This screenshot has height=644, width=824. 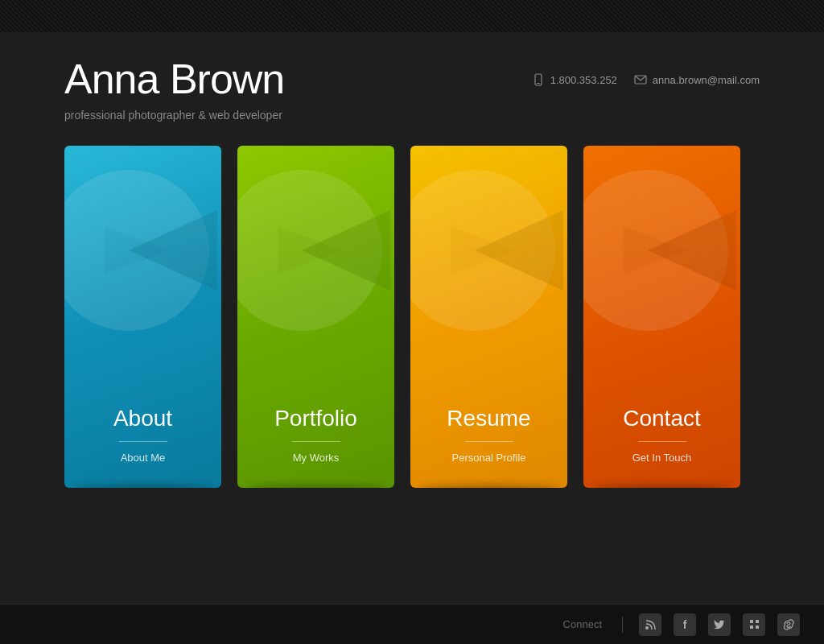 What do you see at coordinates (538, 80) in the screenshot?
I see `phone-icon` at bounding box center [538, 80].